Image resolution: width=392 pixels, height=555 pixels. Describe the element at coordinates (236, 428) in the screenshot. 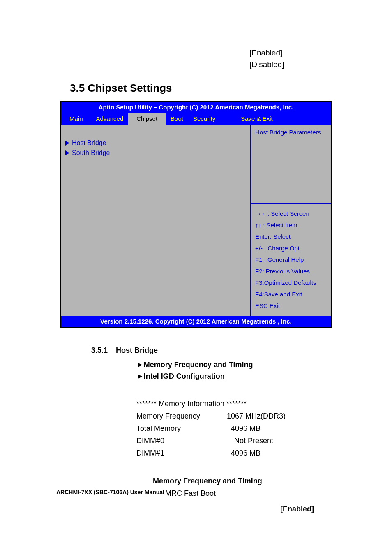

I see `memory-information: ******* Memory Information ******* Memor…` at that location.